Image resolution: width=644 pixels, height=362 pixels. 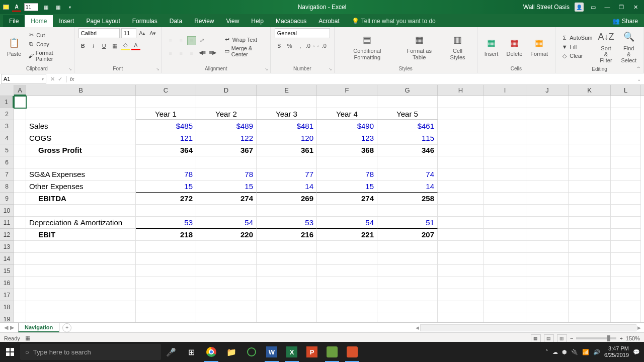 What do you see at coordinates (158, 69) in the screenshot?
I see `font-launcher-icon: ↘` at bounding box center [158, 69].